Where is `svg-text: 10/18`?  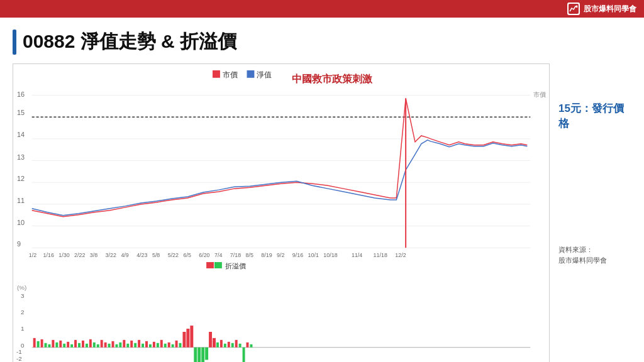 svg-text: 10/18 is located at coordinates (330, 255).